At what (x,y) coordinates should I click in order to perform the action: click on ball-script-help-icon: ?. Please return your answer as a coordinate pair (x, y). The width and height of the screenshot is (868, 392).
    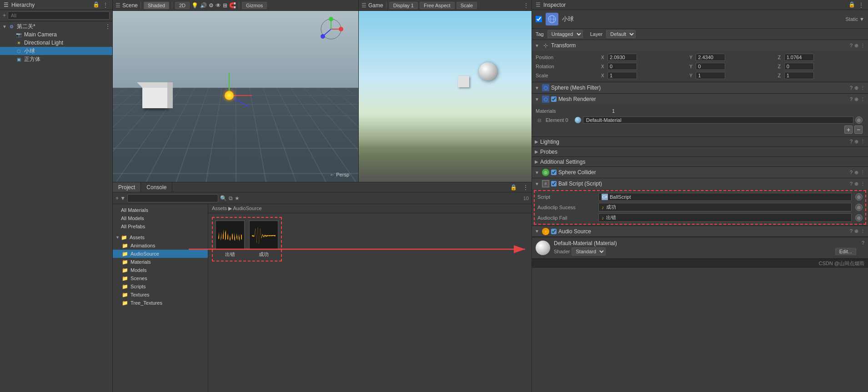
    Looking at the image, I should click on (851, 184).